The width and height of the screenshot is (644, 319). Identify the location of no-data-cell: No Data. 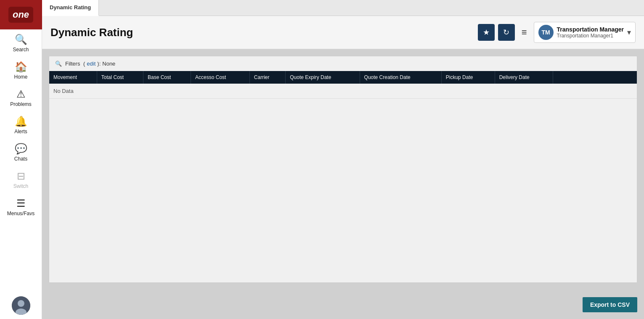
(343, 91).